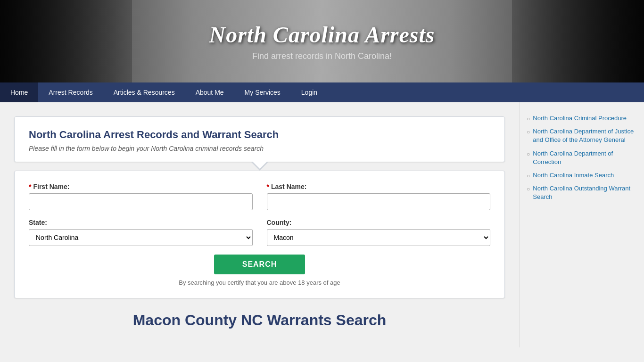 This screenshot has height=362, width=644. Describe the element at coordinates (379, 202) in the screenshot. I see `last-name-input` at that location.